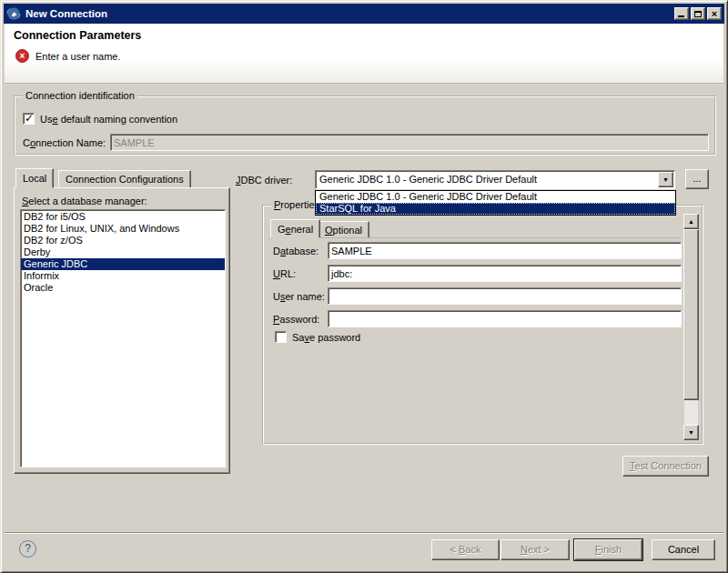  What do you see at coordinates (364, 54) in the screenshot?
I see `wizard-header: Connection Parameters × Enter a user nam…` at bounding box center [364, 54].